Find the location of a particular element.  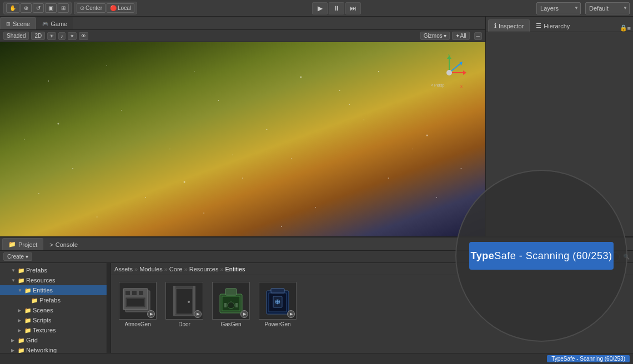

hierarchy-label: Hierarchy is located at coordinates (556, 26).